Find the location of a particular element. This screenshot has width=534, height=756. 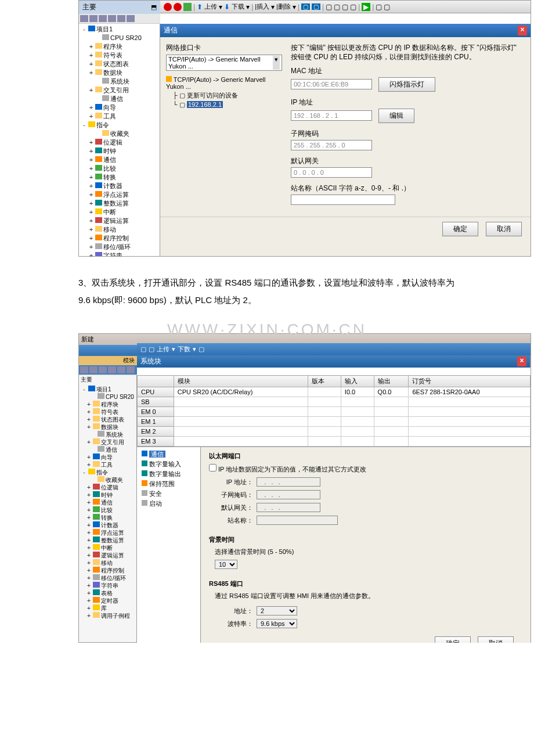

ok-button: 确定 is located at coordinates (460, 229).